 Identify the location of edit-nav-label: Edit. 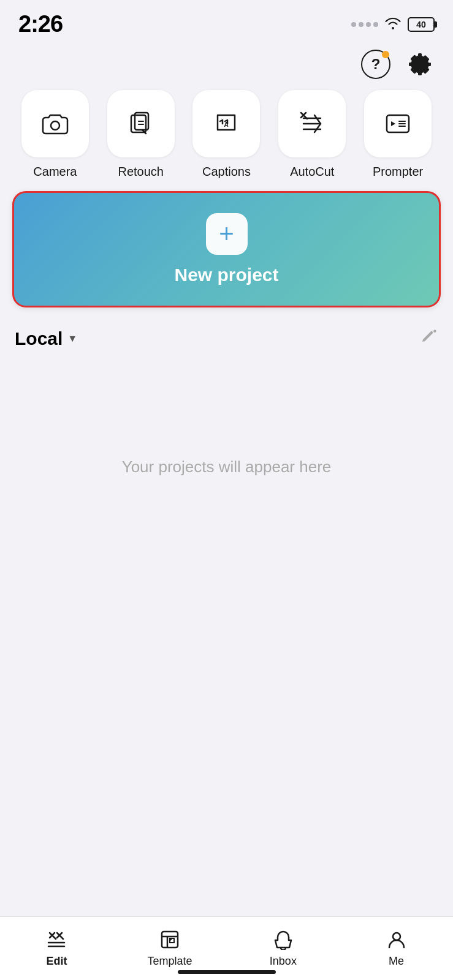
(56, 962).